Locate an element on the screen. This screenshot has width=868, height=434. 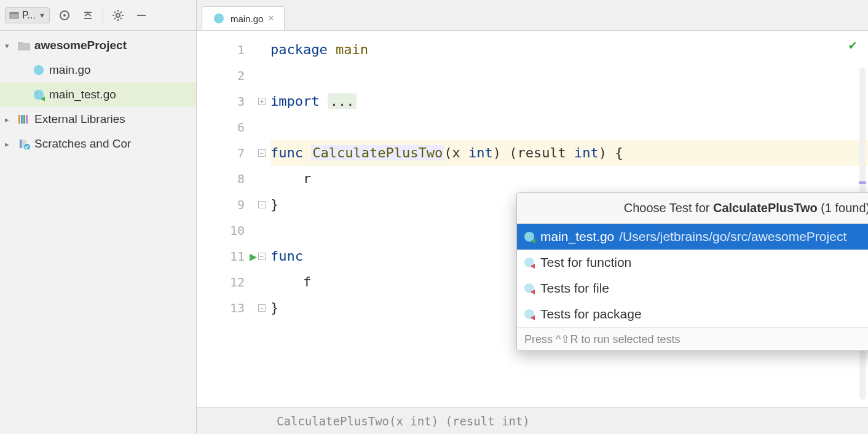
run-icon: ▶ is located at coordinates (253, 256).